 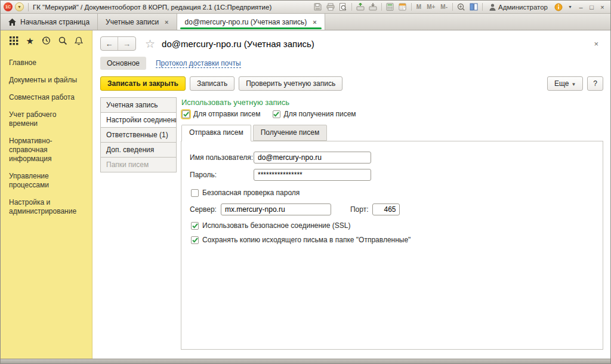 What do you see at coordinates (138, 165) in the screenshot?
I see `side-tab-mail-folders: Папки писем` at bounding box center [138, 165].